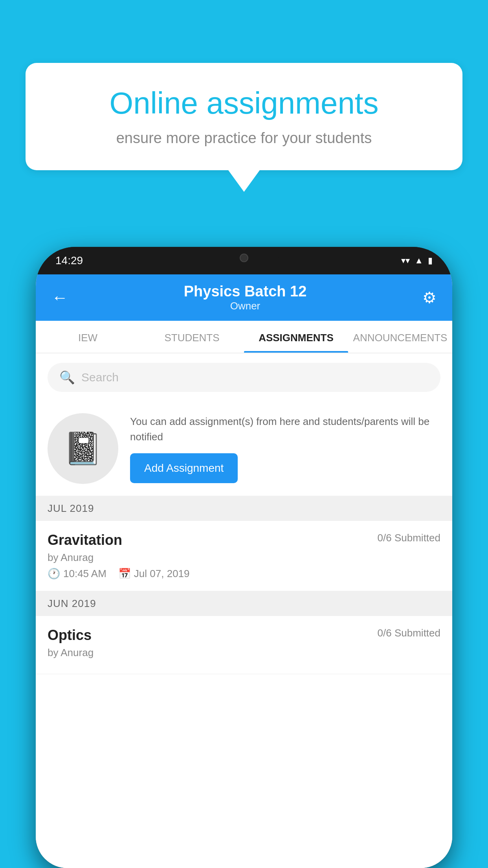 This screenshot has width=488, height=868. Describe the element at coordinates (244, 377) in the screenshot. I see `search-bar: 🔍 Search` at that location.